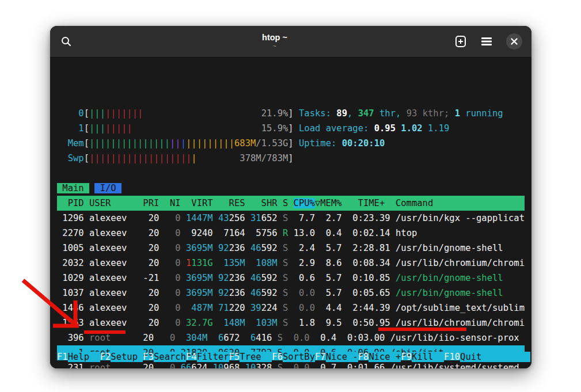 This screenshot has width=581, height=392. I want to click on process-row-1563: 1563 alexeev 20 0 32.7G 148M 103M S 1.8 …, so click(291, 323).